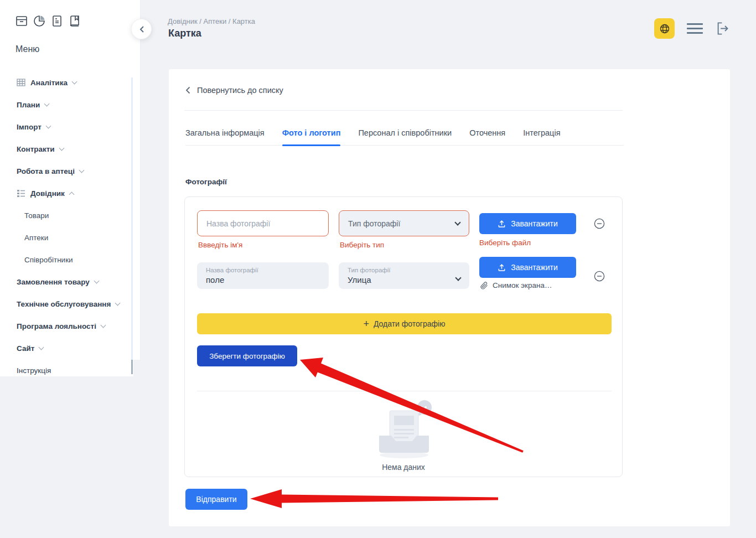  I want to click on list-icon, so click(21, 193).